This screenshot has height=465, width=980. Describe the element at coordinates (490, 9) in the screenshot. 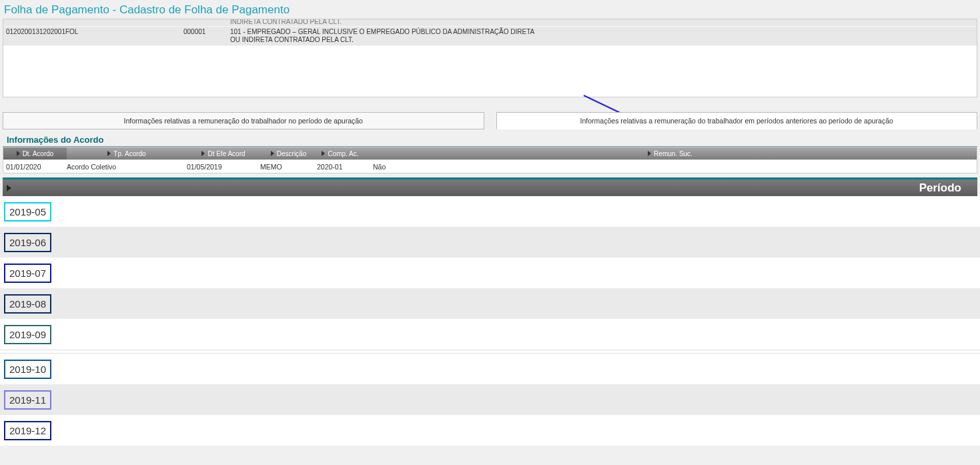

I see `page-title: Folha de Pagamento - Cadastro de Folha d…` at that location.